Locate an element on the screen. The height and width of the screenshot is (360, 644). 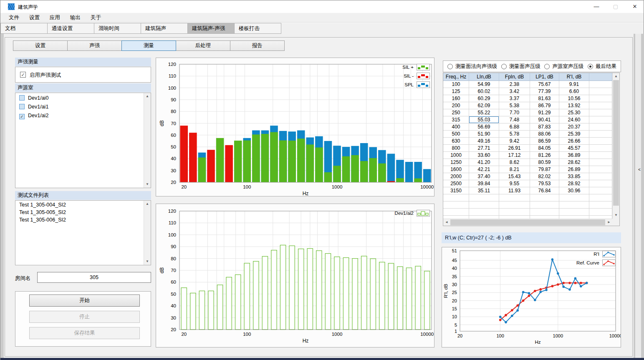
table-cell: 2500 is located at coordinates (456, 184).